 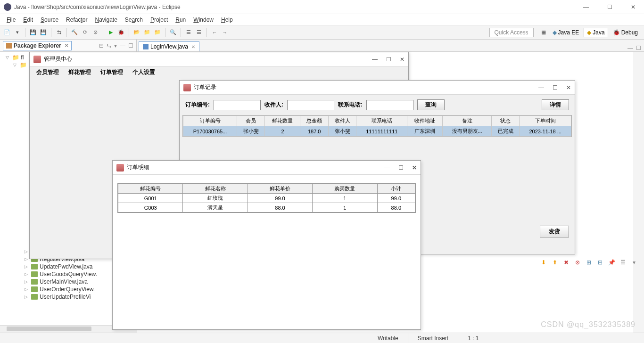 What do you see at coordinates (225, 33) in the screenshot?
I see `forward-icon: →` at bounding box center [225, 33].